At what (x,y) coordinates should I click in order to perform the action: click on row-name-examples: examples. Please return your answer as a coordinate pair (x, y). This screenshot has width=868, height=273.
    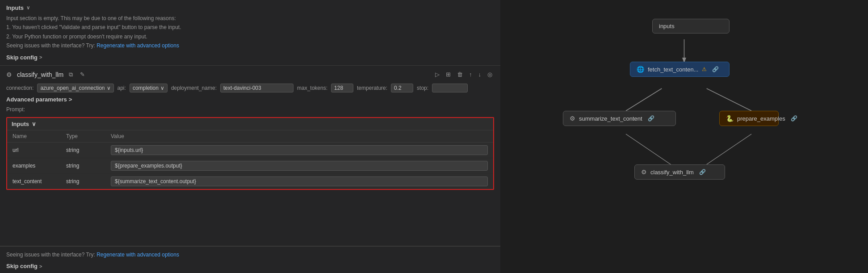
    Looking at the image, I should click on (34, 165).